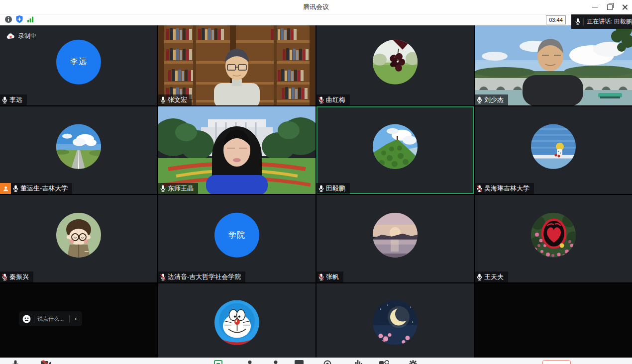  I want to click on name-label: 董运生-吉林大学, so click(42, 188).